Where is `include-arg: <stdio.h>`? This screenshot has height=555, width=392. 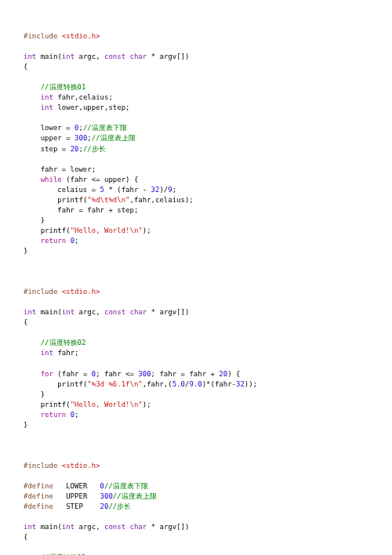 include-arg: <stdio.h> is located at coordinates (82, 36).